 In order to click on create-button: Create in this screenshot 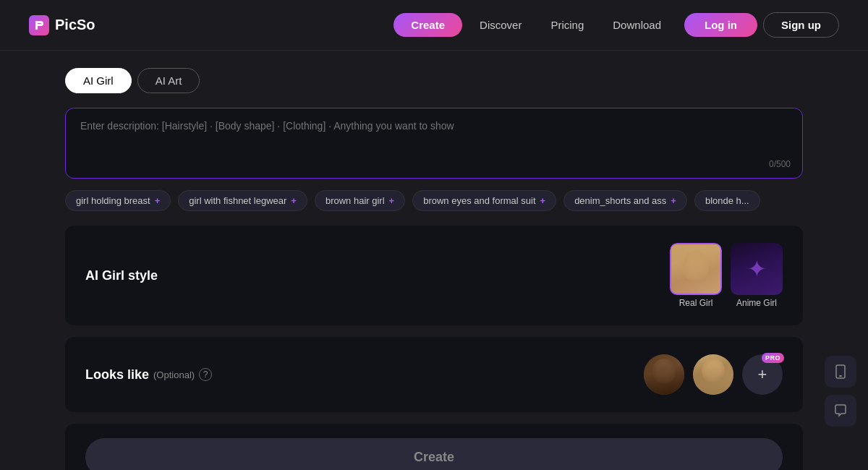, I will do `click(434, 454)`.